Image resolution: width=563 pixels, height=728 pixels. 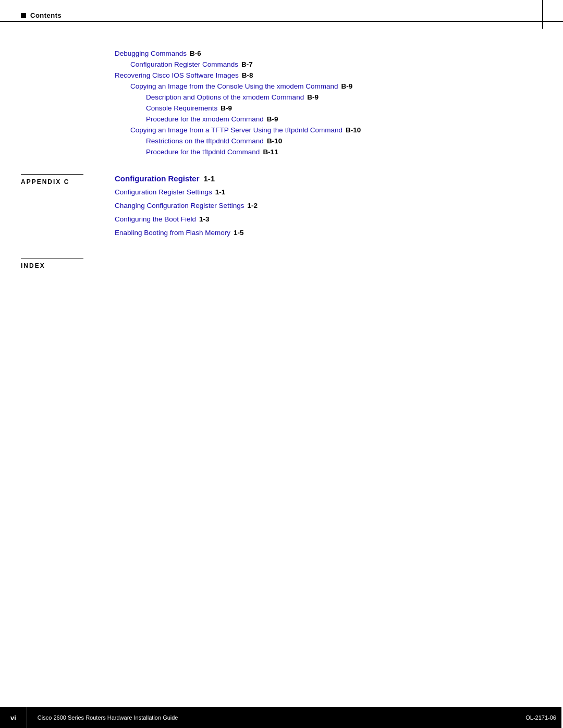 What do you see at coordinates (252, 205) in the screenshot?
I see `appendix-page-changing-config: 1-2` at bounding box center [252, 205].